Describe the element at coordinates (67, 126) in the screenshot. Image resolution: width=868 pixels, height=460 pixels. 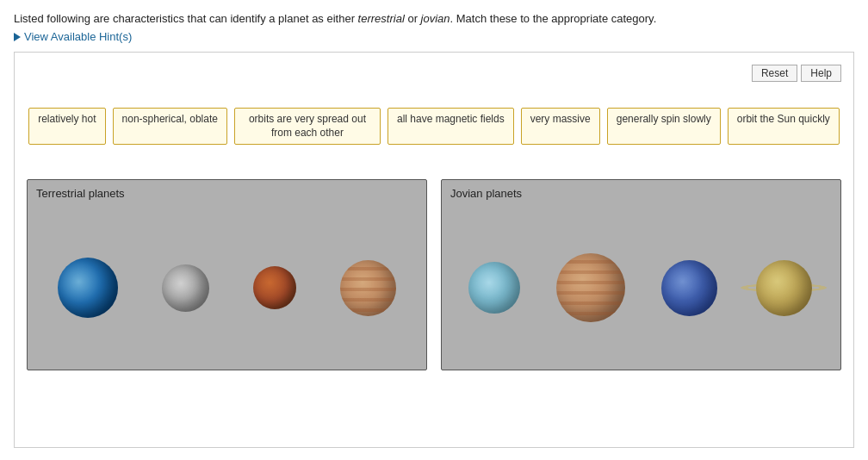
I see `drag-item-relatively-hot: relatively hot` at that location.